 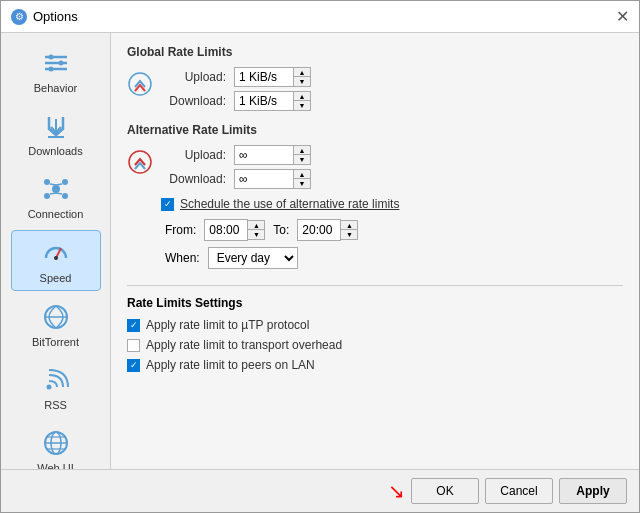 What do you see at coordinates (168, 204) in the screenshot?
I see `schedule-checkbox` at bounding box center [168, 204].